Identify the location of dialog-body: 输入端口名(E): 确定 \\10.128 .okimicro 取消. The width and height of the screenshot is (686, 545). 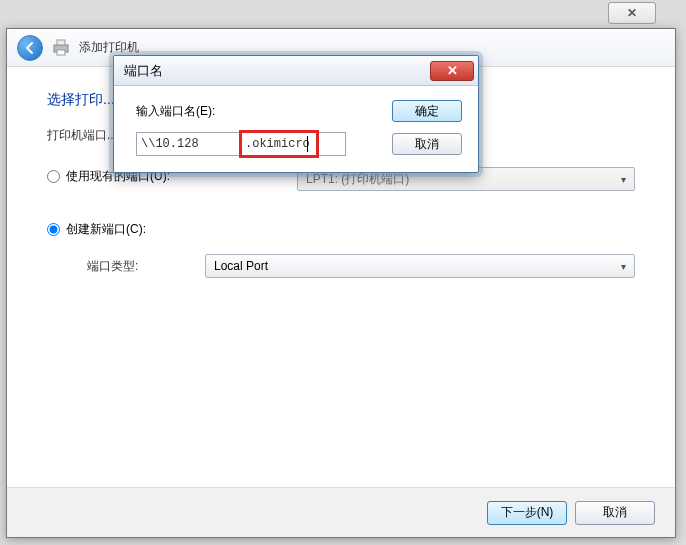
(296, 129).